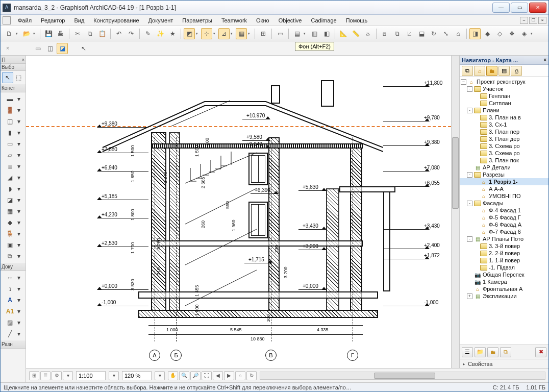 The image size is (549, 392). What do you see at coordinates (34, 376) in the screenshot?
I see `quickopt-button: ⊞` at bounding box center [34, 376].